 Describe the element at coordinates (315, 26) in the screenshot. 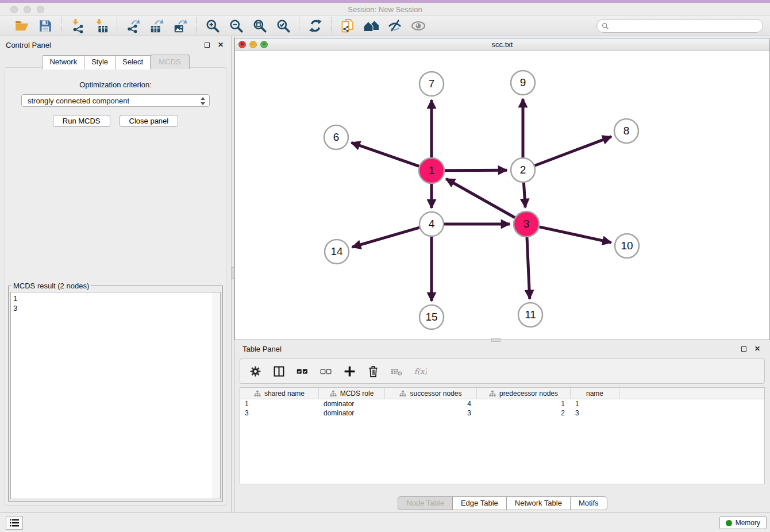

I see `refresh-icon` at that location.